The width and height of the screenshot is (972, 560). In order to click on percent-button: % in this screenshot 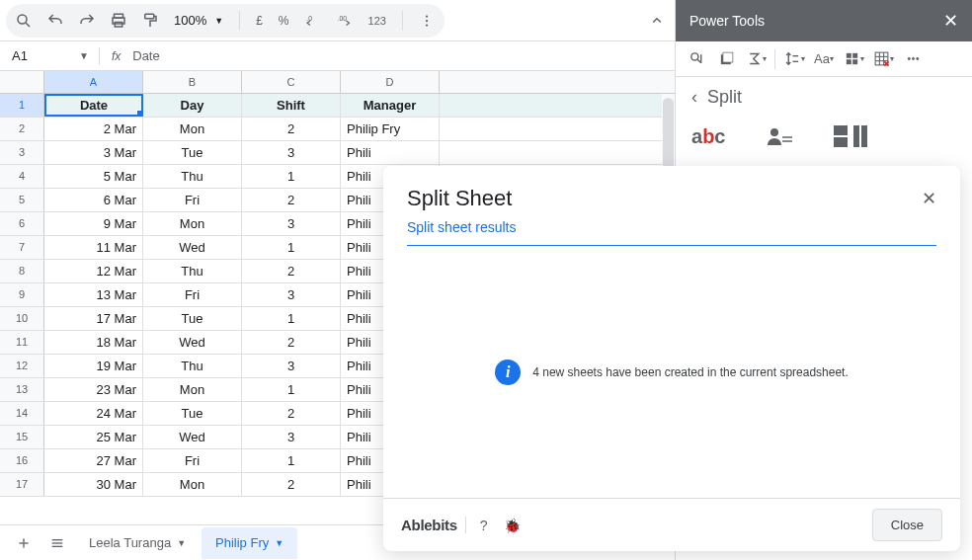, I will do `click(284, 21)`.